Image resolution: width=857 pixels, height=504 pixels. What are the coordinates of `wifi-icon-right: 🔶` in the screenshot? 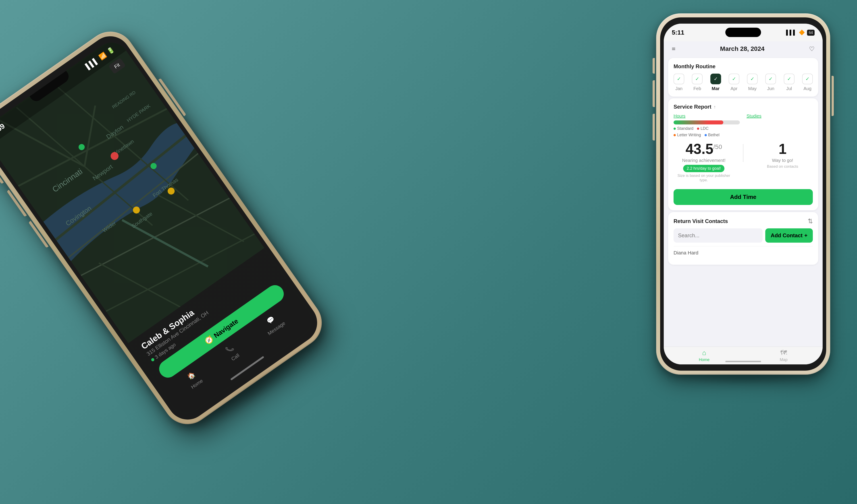 It's located at (802, 33).